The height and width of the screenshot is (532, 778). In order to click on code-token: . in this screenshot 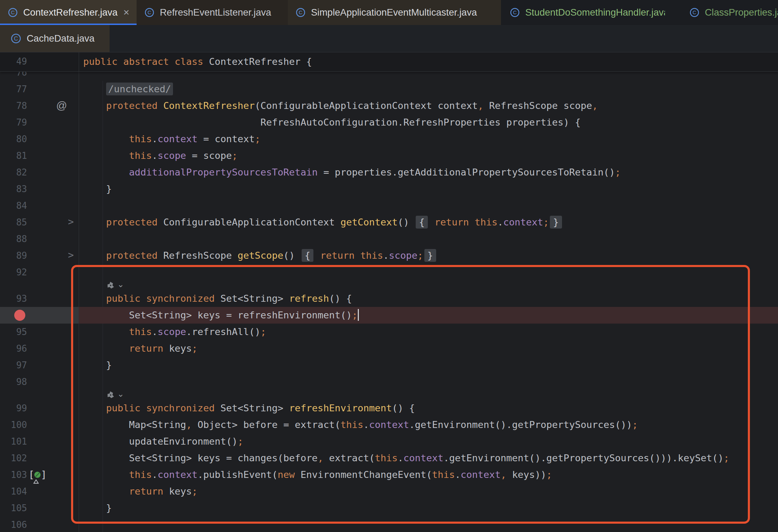, I will do `click(458, 474)`.